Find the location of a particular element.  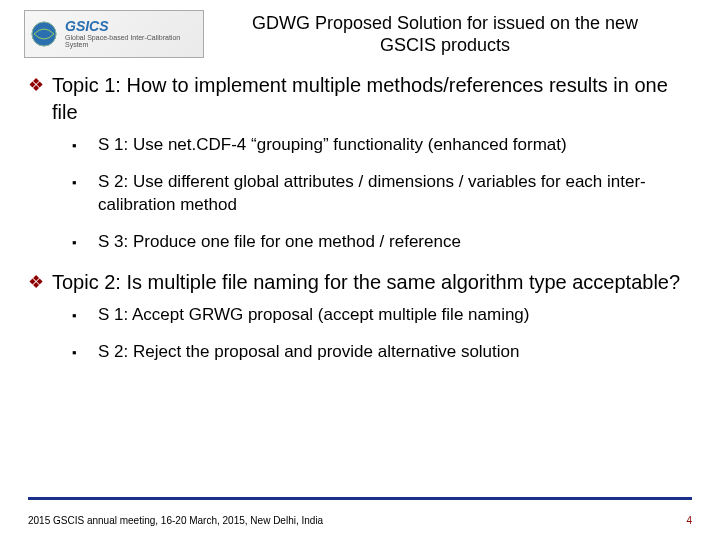

sub-text: S 1: Accept GRWG proposal (accept multip… is located at coordinates (395, 316).